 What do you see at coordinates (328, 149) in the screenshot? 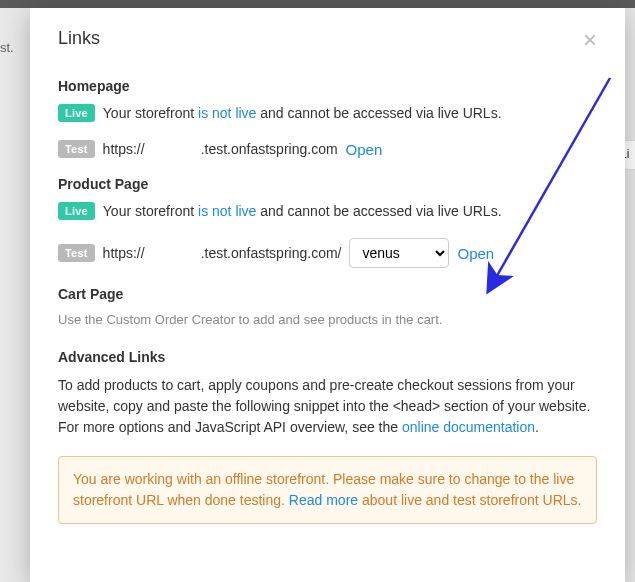
I see `homepage-test-row: Test https:// .test.onfastspring.com Ope…` at bounding box center [328, 149].